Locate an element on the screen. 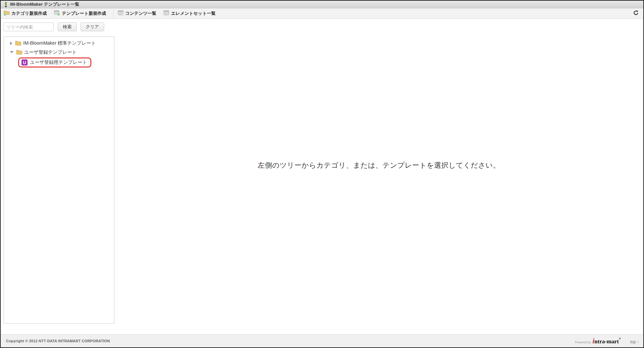 The width and height of the screenshot is (644, 348). toolbar-label: コンテンツ一覧 is located at coordinates (141, 13).